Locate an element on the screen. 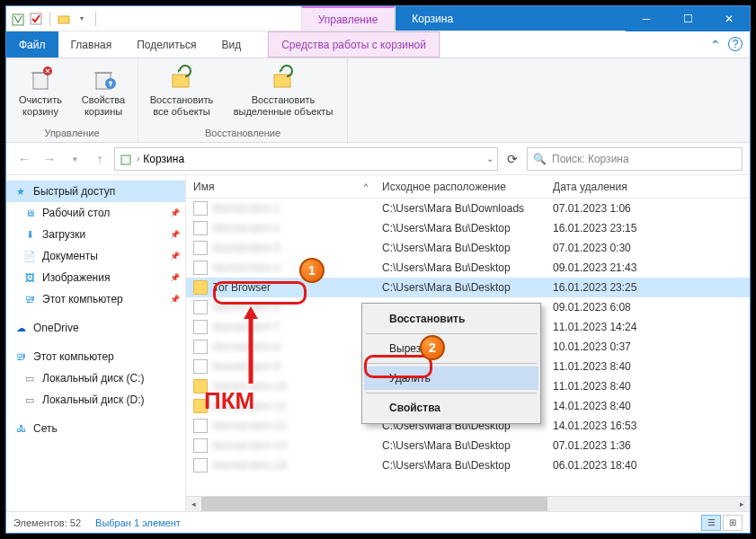 Image resolution: width=756 pixels, height=539 pixels. nav-desktop: 🖥Рабочий стол📌 is located at coordinates (95, 213).